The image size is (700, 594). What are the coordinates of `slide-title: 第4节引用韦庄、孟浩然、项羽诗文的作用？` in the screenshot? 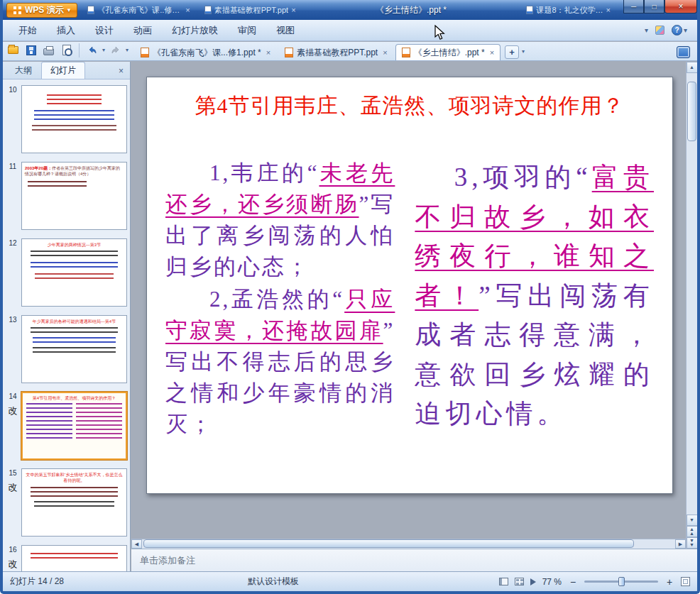 It's located at (410, 106).